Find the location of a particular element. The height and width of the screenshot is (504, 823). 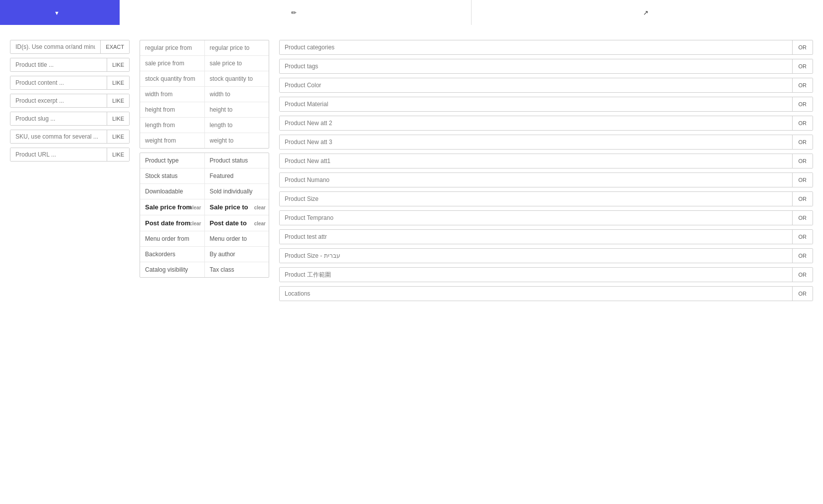

or-badge-5: OR is located at coordinates (803, 142).